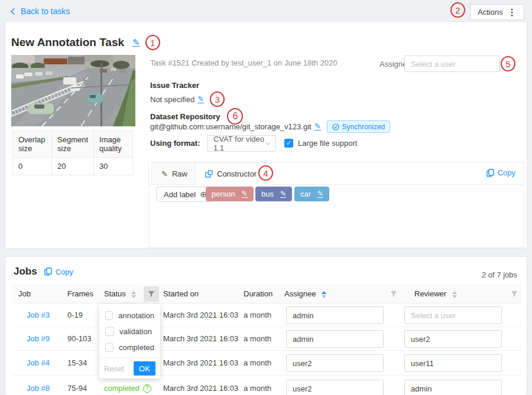 The height and width of the screenshot is (395, 532). What do you see at coordinates (514, 294) in the screenshot?
I see `reviewer-filter-icon` at bounding box center [514, 294].